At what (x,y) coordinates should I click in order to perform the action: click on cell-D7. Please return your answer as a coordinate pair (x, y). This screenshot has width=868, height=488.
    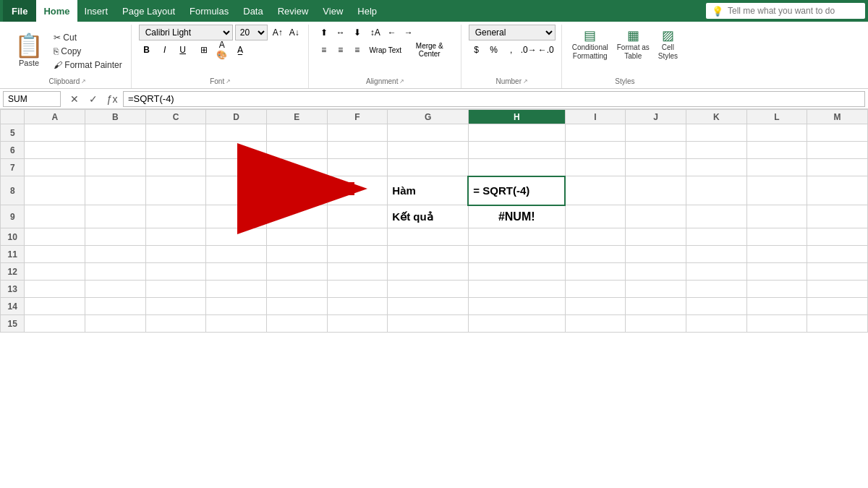
    Looking at the image, I should click on (237, 168).